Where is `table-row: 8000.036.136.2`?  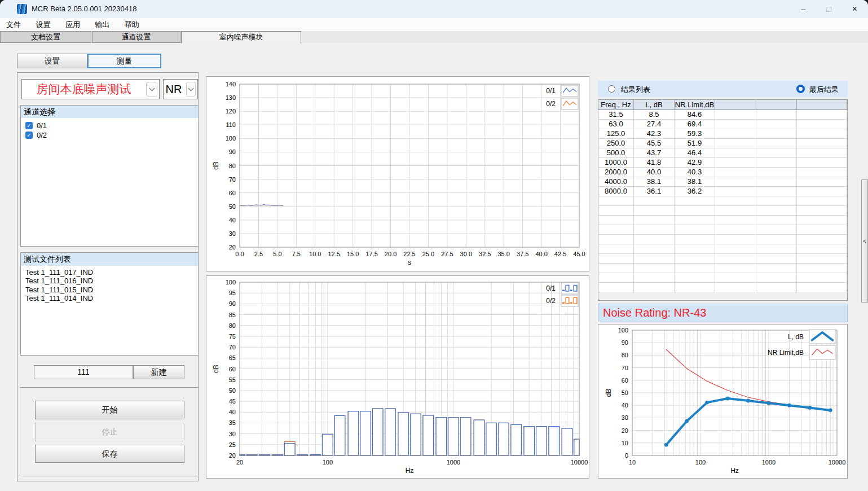
table-row: 8000.036.136.2 is located at coordinates (723, 192).